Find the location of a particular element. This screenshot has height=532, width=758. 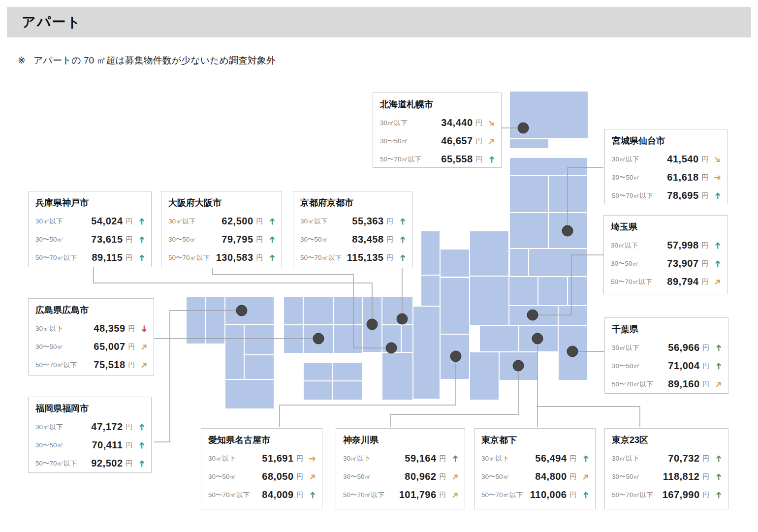

price-value: 80,962 is located at coordinates (413, 476).